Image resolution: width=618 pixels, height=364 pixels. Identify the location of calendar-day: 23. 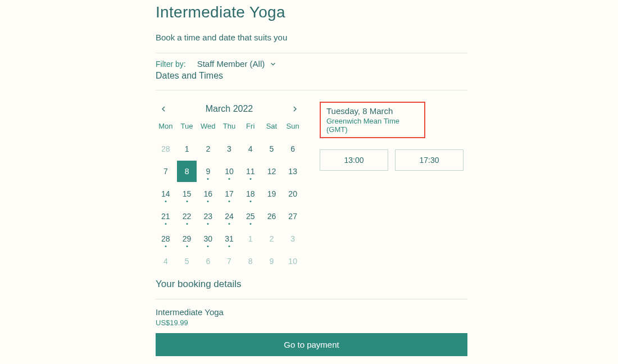
(208, 216).